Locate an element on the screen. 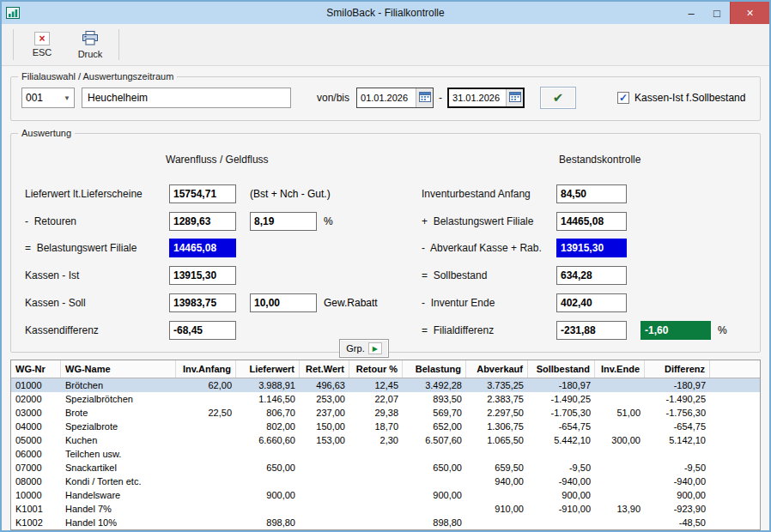  date-to-field: 31.01.2026 is located at coordinates (486, 98).